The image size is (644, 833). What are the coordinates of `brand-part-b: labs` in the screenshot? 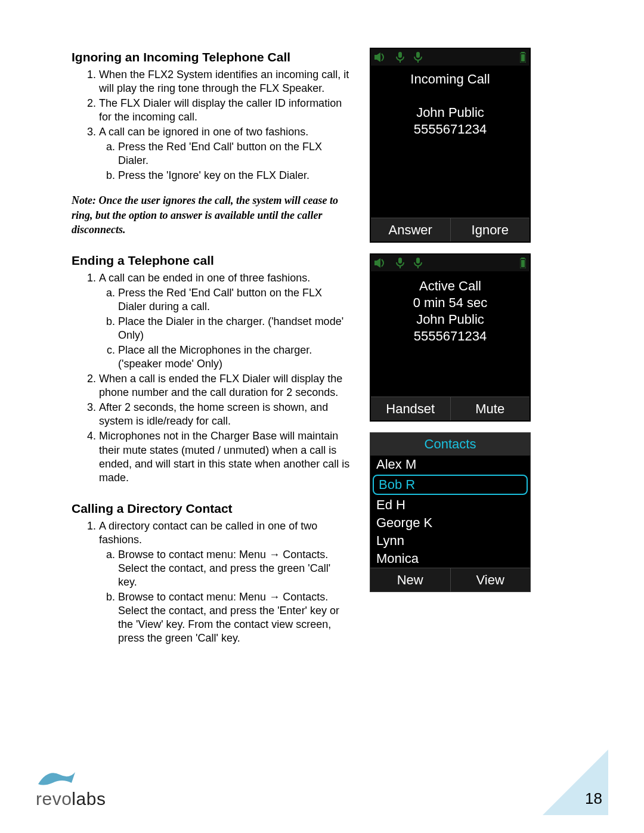 It's located at (88, 799).